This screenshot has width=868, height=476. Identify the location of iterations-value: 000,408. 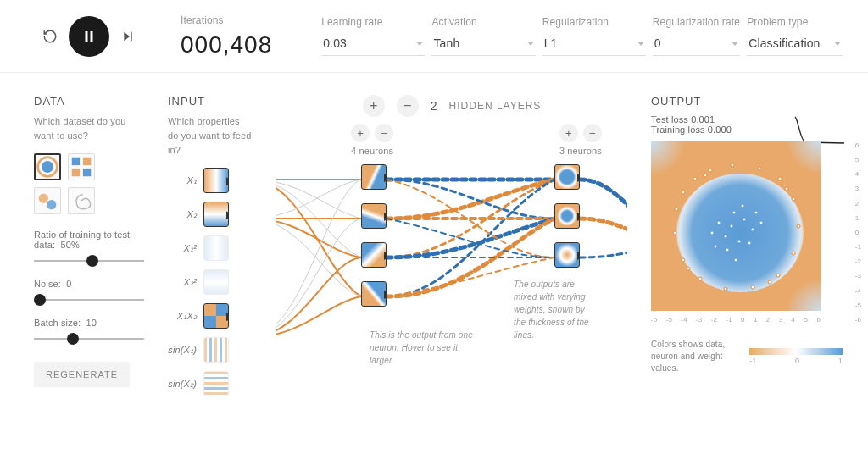
(226, 45).